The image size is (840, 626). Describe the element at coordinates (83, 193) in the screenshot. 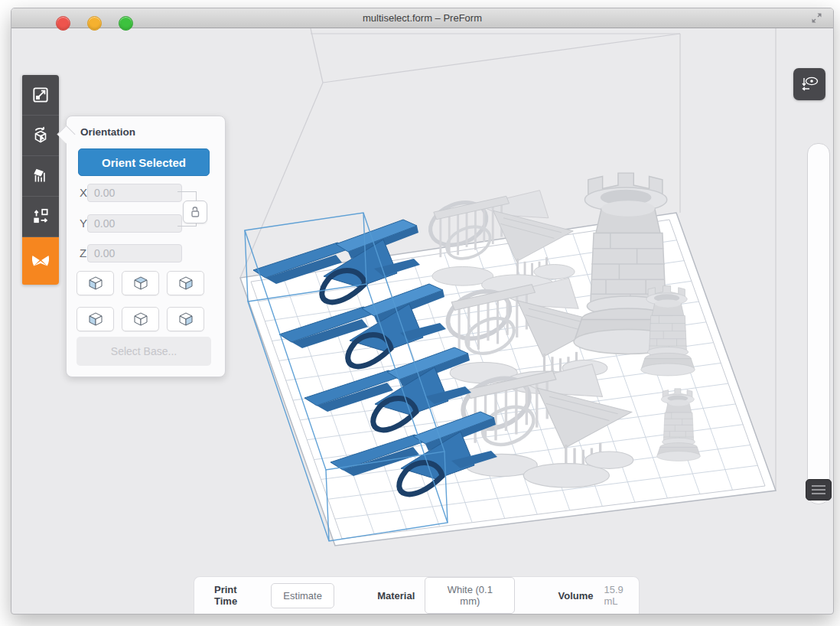

I see `axis-x-label: X` at that location.